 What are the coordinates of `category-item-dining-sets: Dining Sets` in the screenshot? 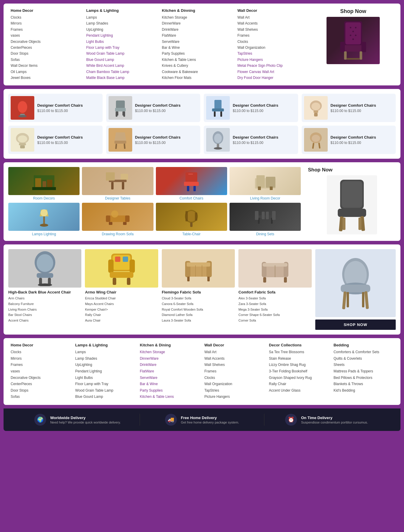 It's located at (265, 219).